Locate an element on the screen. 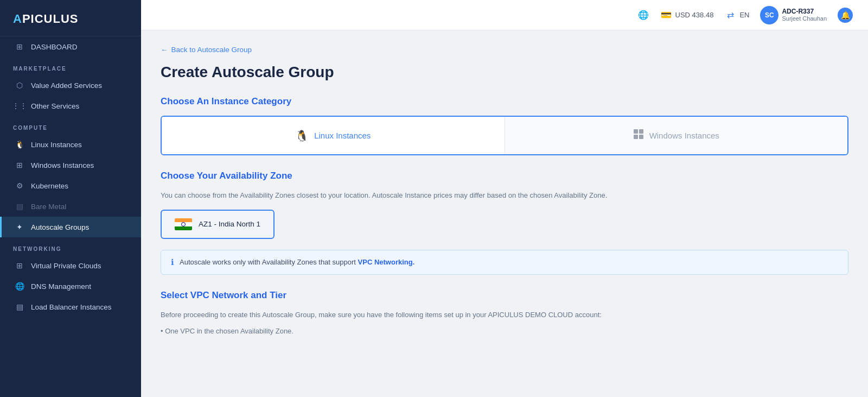  sidebar-item-linux-instances: 🐧 Linux Instances is located at coordinates (71, 144).